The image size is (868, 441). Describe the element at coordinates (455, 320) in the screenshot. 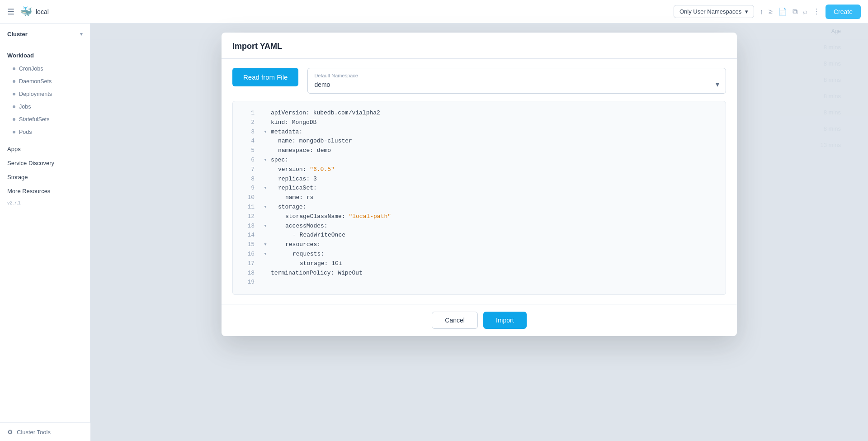

I see `cancel-button: Cancel` at that location.